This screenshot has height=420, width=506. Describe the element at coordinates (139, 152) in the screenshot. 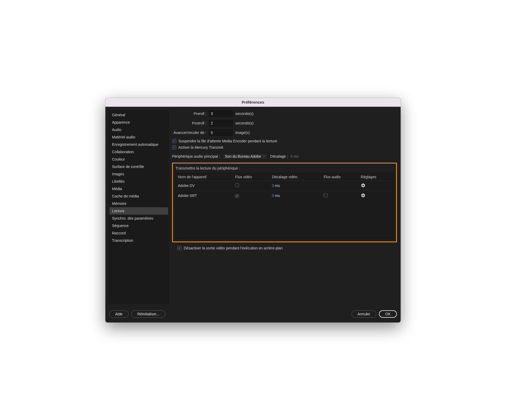

I see `sidebar-item-collaboration: Collaboration` at that location.